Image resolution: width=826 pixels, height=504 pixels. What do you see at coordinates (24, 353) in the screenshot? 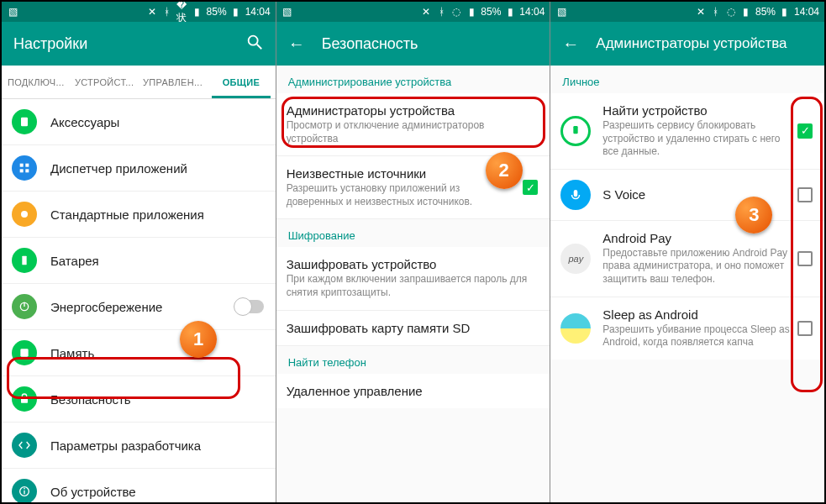
I see `storage-icon` at bounding box center [24, 353].